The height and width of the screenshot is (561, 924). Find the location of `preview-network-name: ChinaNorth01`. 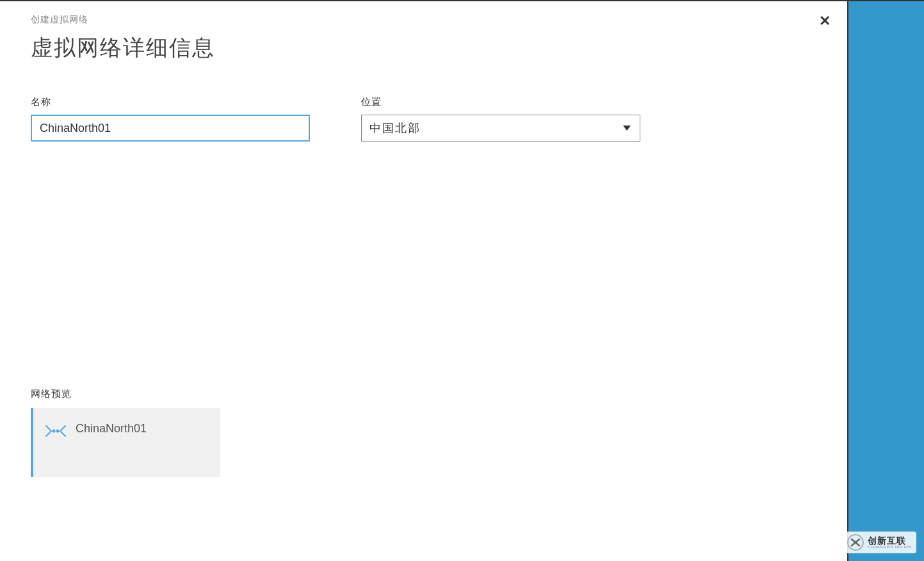

preview-network-name: ChinaNorth01 is located at coordinates (111, 429).